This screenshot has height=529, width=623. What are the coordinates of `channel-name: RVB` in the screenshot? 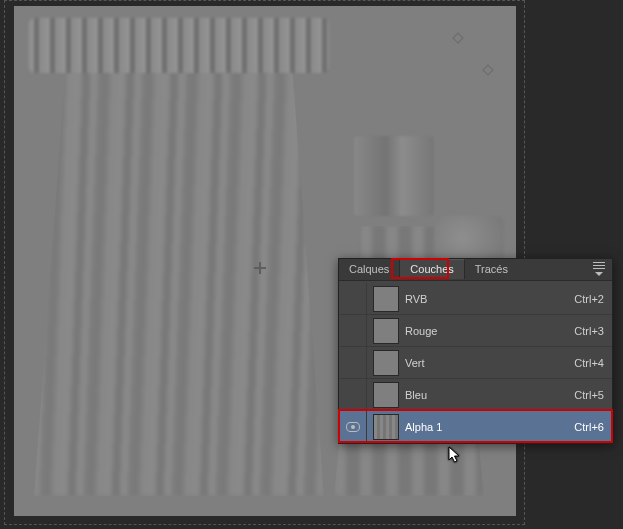 It's located at (490, 299).